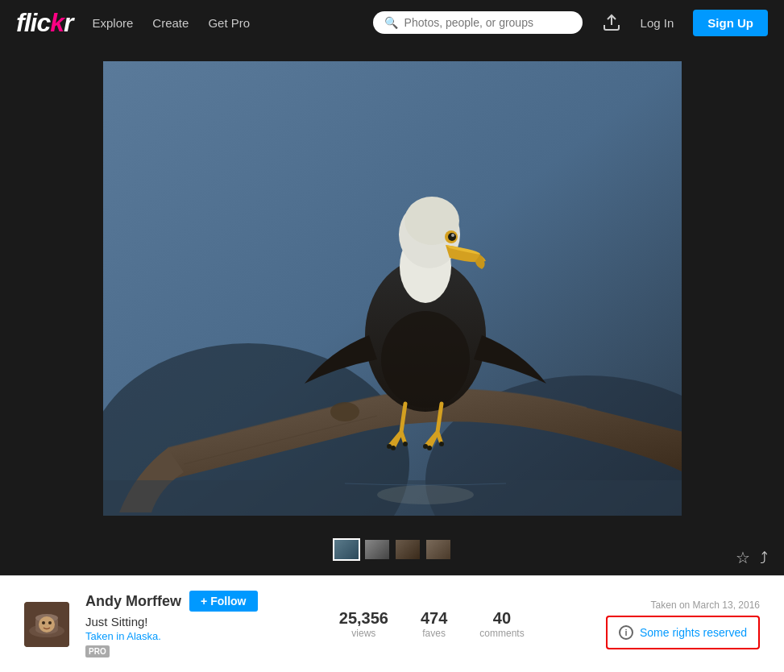 This screenshot has width=784, height=672. Describe the element at coordinates (392, 550) in the screenshot. I see `thumbnail-strip` at that location.